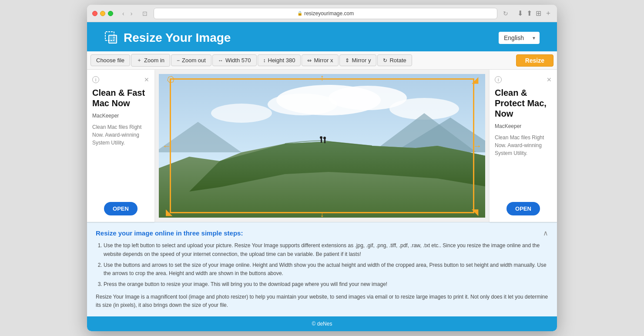 This screenshot has height=336, width=644. I want to click on language-selector: English Français Español Deutsch ▼, so click(519, 38).